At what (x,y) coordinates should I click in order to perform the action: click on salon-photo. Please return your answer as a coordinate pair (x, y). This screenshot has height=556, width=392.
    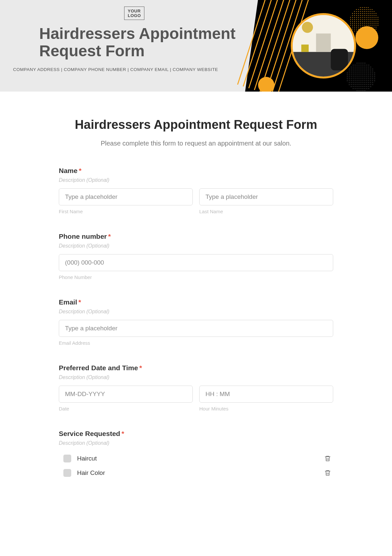
    Looking at the image, I should click on (323, 46).